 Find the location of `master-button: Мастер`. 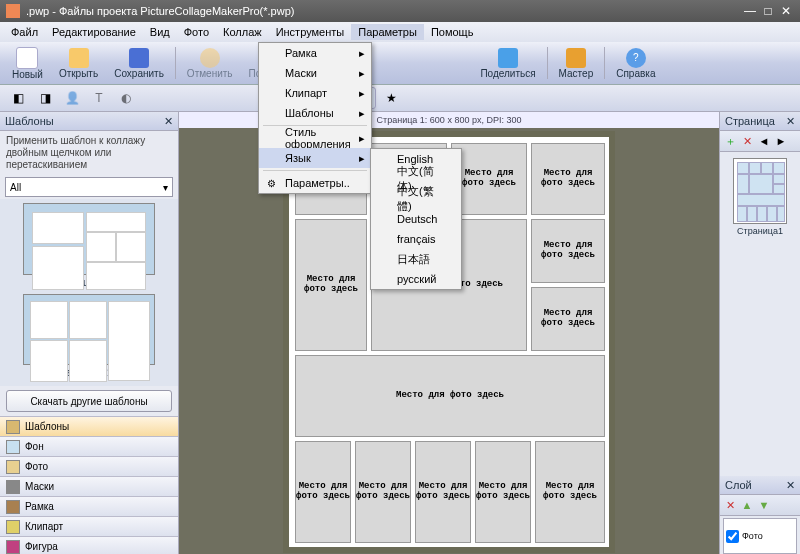

master-button: Мастер is located at coordinates (576, 64).